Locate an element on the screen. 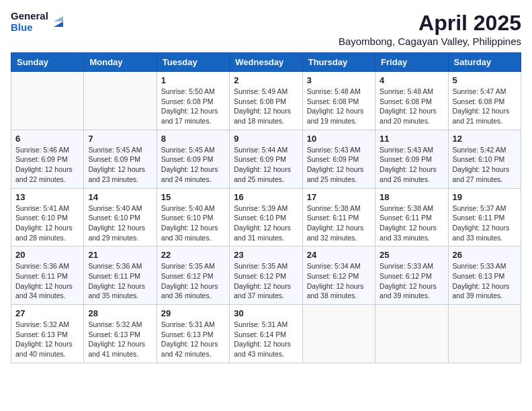 This screenshot has height=411, width=532. day-cell: 27Sunrise: 5:32 AM Sunset: 6:13 PM Dayli… is located at coordinates (48, 334).